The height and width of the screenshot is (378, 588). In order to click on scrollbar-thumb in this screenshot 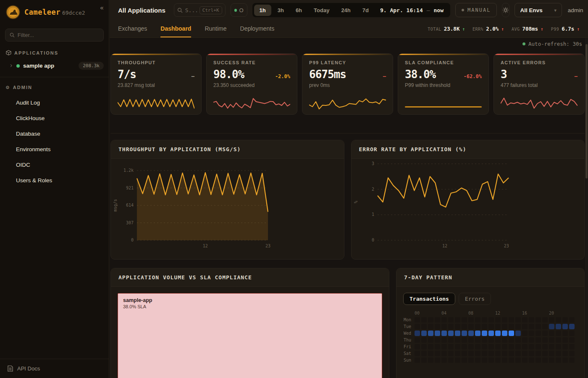, I will do `click(586, 111)`.